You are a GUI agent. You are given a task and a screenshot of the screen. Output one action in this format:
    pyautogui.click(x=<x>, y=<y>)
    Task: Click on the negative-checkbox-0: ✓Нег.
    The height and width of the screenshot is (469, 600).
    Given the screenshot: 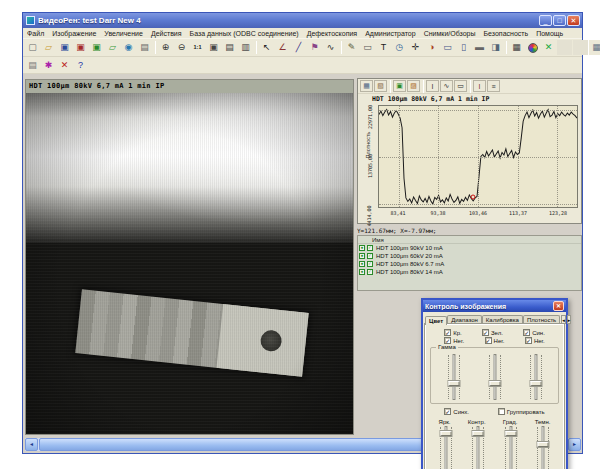 What is the action you would take?
    pyautogui.click(x=454, y=340)
    